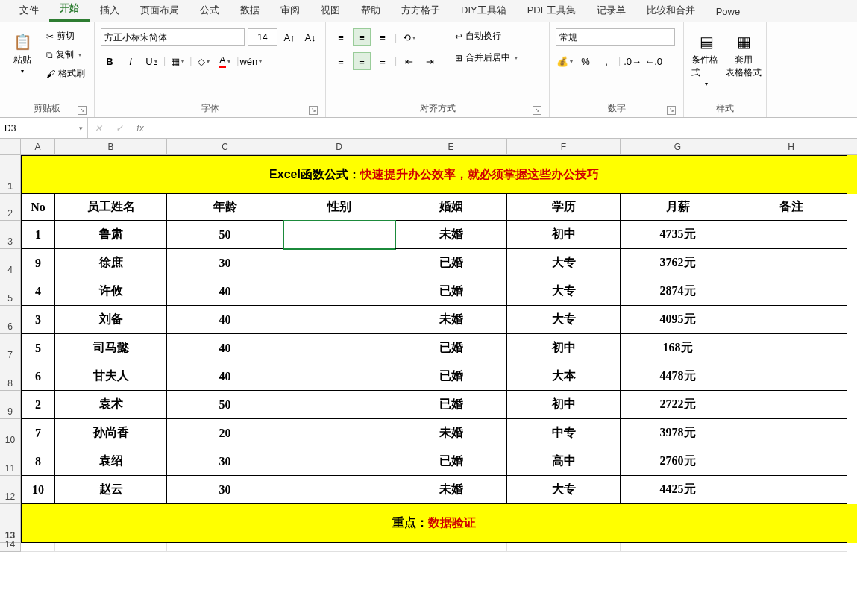 The height and width of the screenshot is (616, 857). Describe the element at coordinates (791, 490) in the screenshot. I see `cell-H12` at that location.